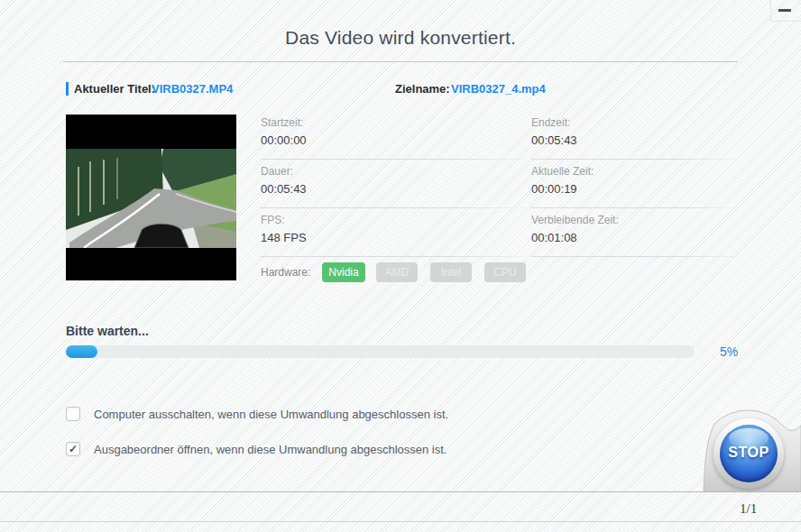 The width and height of the screenshot is (801, 532). What do you see at coordinates (400, 61) in the screenshot?
I see `title-separator` at bounding box center [400, 61].